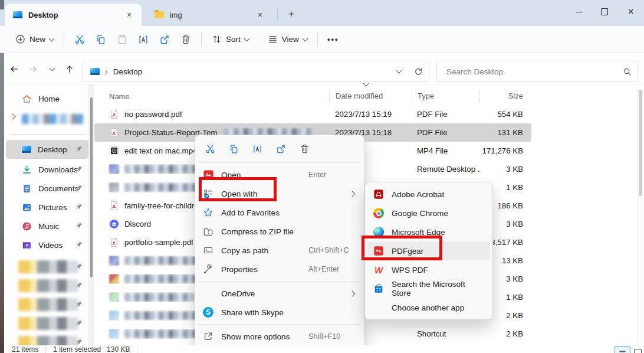 The width and height of the screenshot is (644, 353). Describe the element at coordinates (503, 151) in the screenshot. I see `file-size: 171,276 KB` at that location.